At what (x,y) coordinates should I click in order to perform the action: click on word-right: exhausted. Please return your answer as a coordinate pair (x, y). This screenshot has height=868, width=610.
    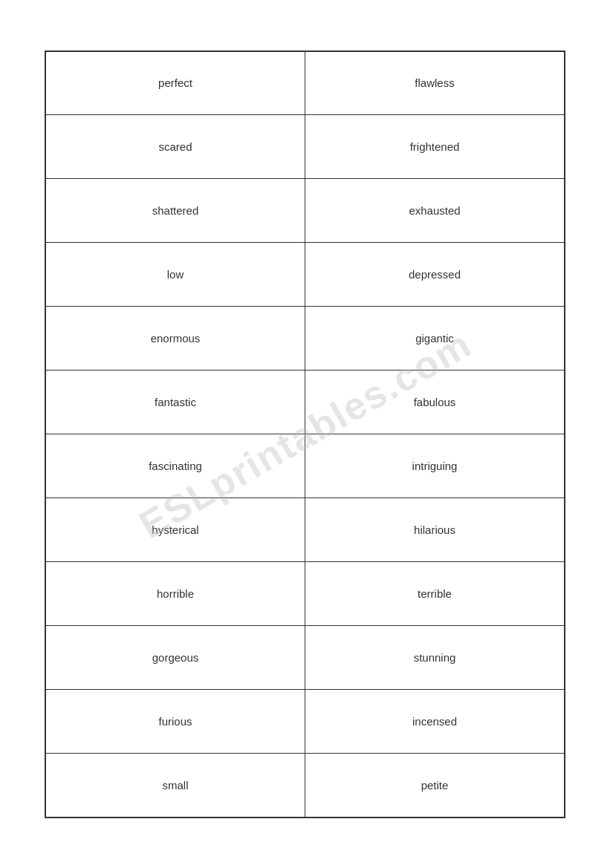
    Looking at the image, I should click on (435, 211).